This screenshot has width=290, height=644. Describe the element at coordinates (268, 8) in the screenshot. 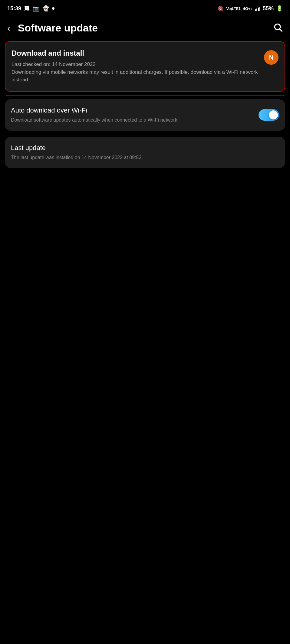

I see `battery-display: 55%` at that location.